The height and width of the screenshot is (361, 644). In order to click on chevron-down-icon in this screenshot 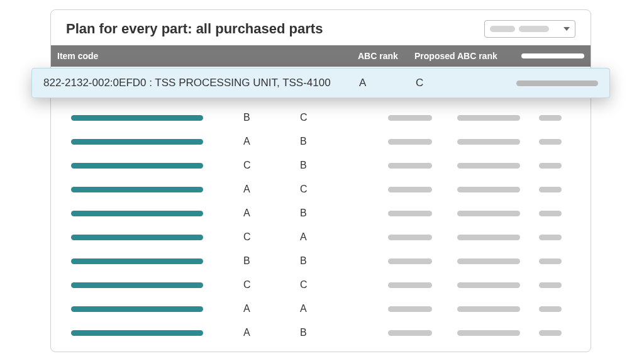, I will do `click(567, 29)`.